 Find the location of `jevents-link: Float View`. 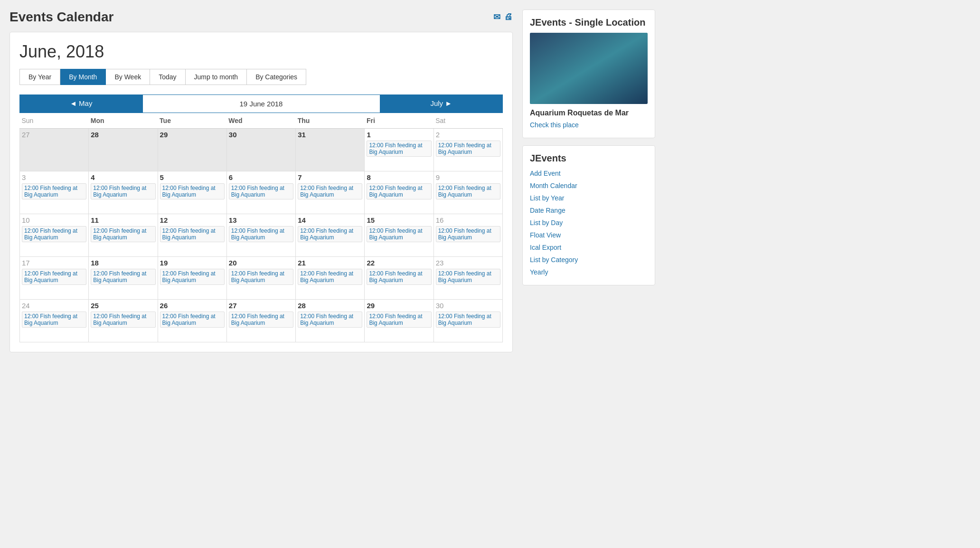

jevents-link: Float View is located at coordinates (589, 235).